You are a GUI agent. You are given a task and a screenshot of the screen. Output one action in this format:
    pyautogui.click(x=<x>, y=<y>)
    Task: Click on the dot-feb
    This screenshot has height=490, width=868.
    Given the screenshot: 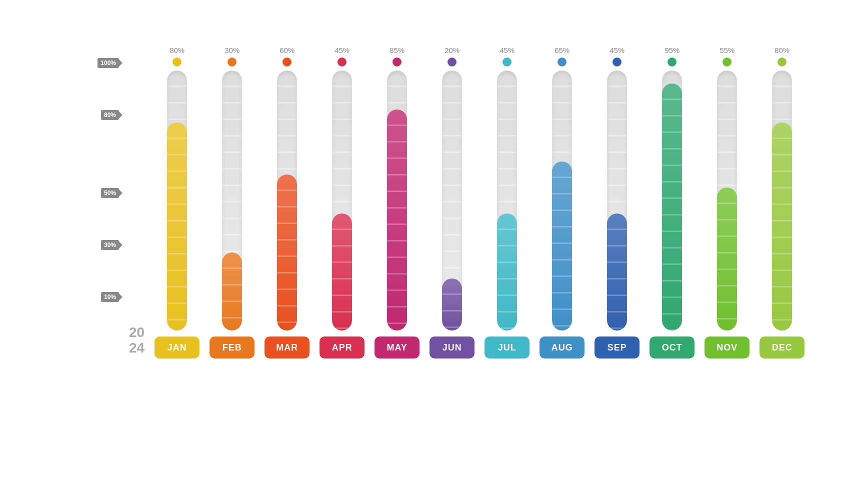 What is the action you would take?
    pyautogui.click(x=232, y=62)
    